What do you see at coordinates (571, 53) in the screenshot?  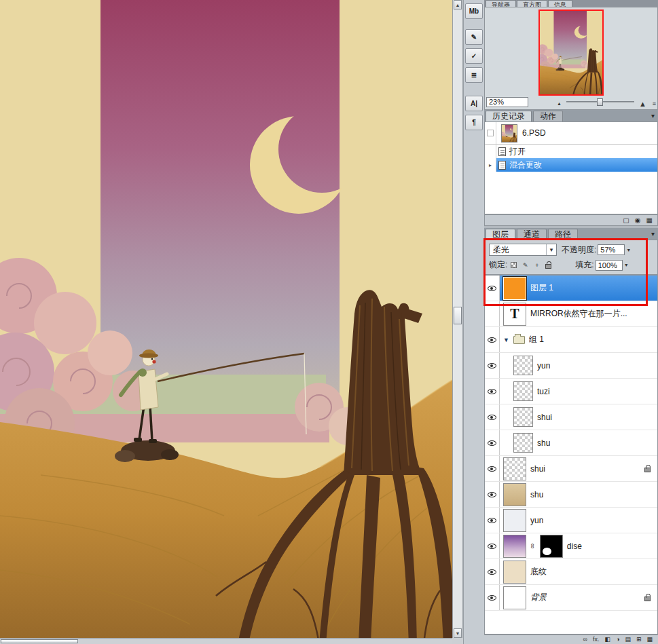 I see `navigator-proxy-view` at bounding box center [571, 53].